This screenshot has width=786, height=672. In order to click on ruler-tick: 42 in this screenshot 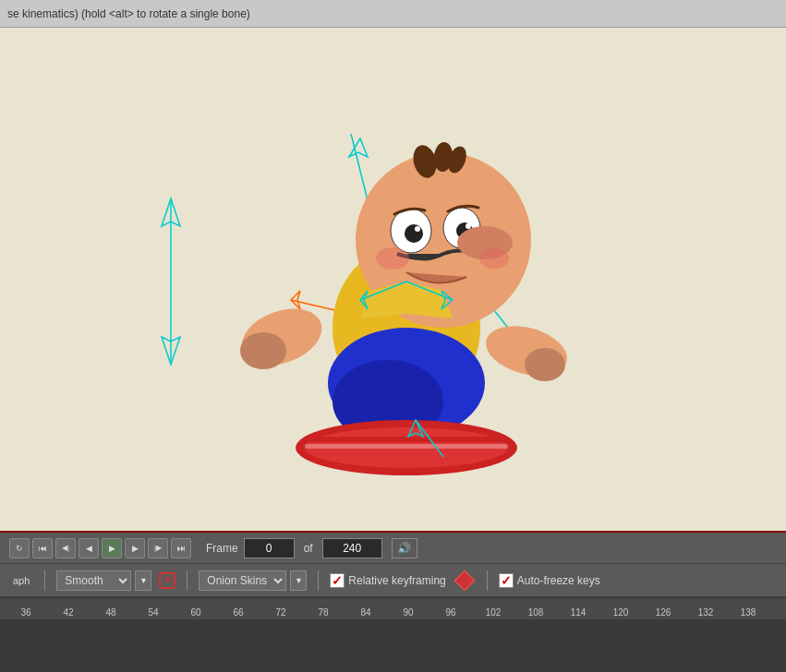, I will do `click(68, 613)`.